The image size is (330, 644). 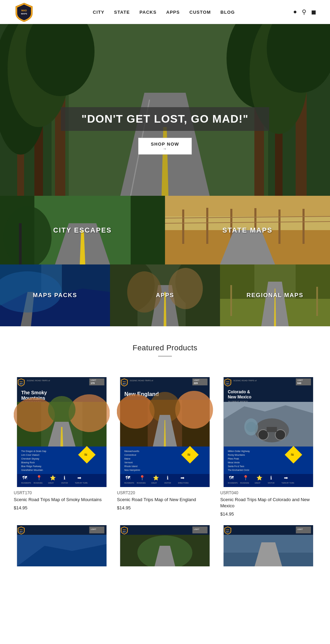 I want to click on svg-text: ROADSIDE, so click(x=245, y=483).